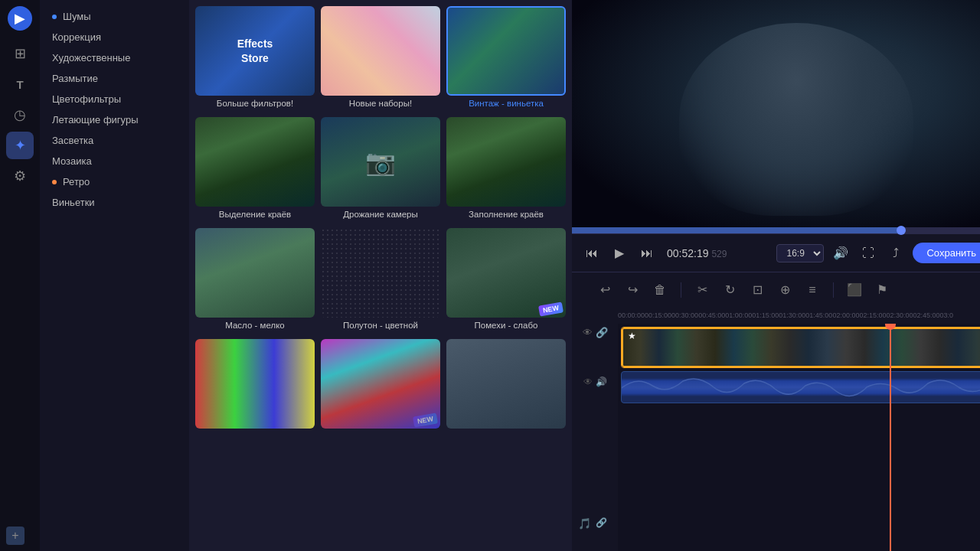 The image size is (980, 551). I want to click on cut-btn: ✂, so click(702, 290).